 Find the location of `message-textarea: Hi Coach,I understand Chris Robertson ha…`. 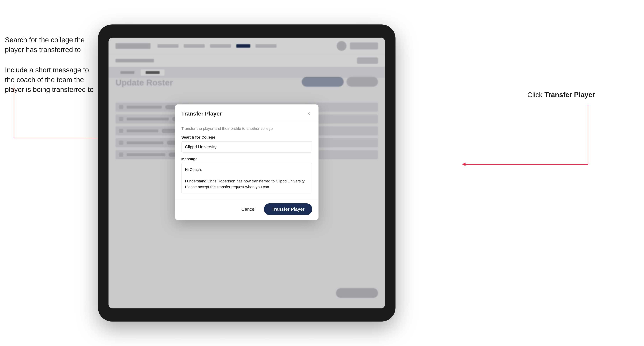

message-textarea: Hi Coach,I understand Chris Robertson ha… is located at coordinates (247, 178).